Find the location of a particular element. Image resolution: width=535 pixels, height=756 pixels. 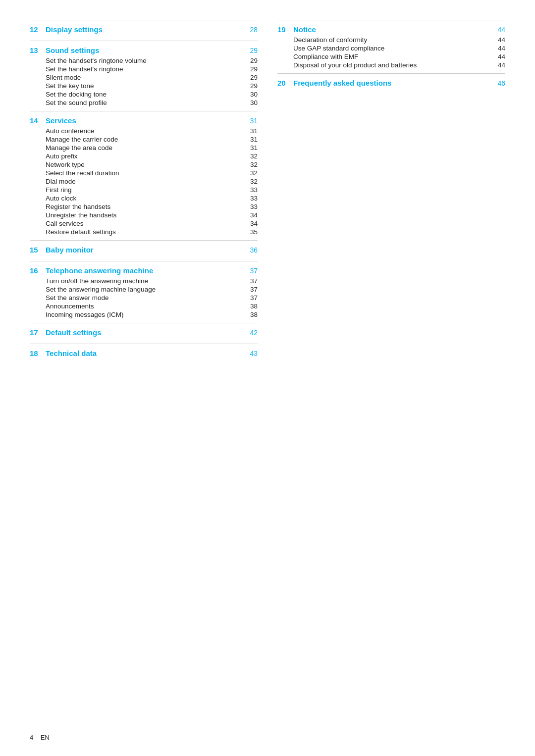

sub-item-label: Set the answer mode is located at coordinates (144, 298).